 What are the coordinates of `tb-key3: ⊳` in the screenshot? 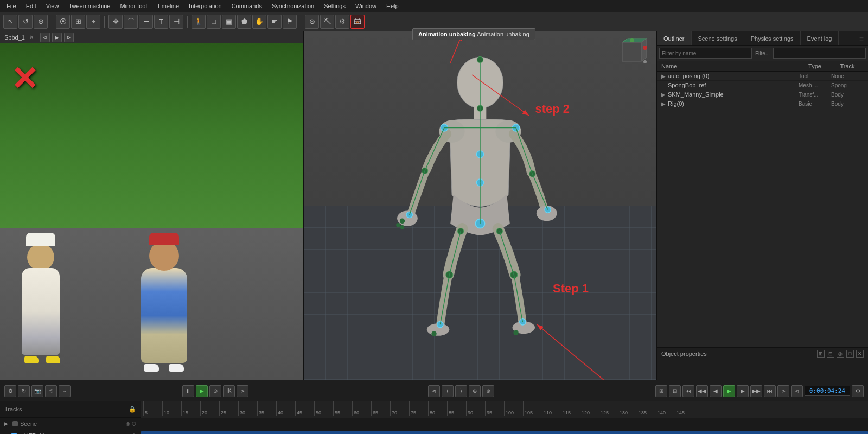 It's located at (242, 391).